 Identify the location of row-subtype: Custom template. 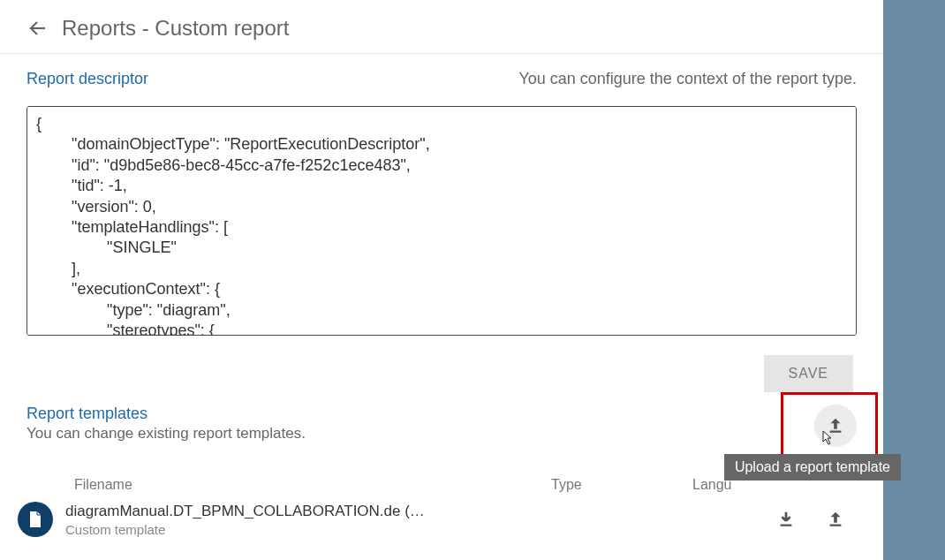
(383, 530).